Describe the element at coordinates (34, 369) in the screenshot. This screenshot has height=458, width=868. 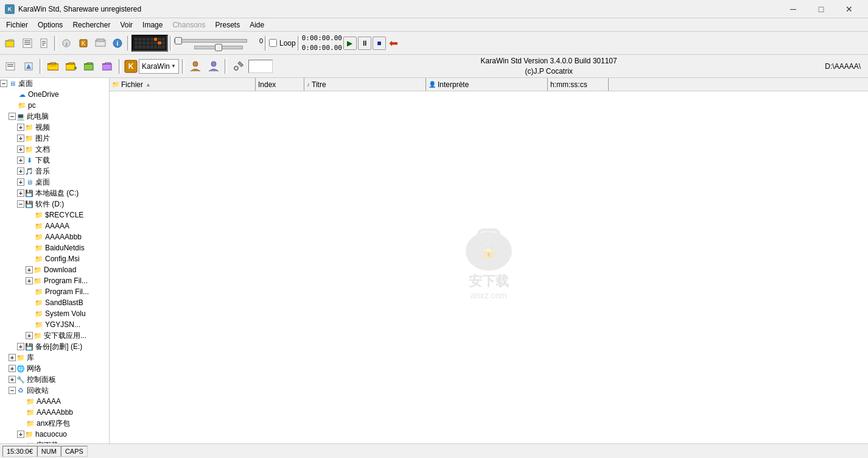
I see `tree-item-label: 网络` at that location.